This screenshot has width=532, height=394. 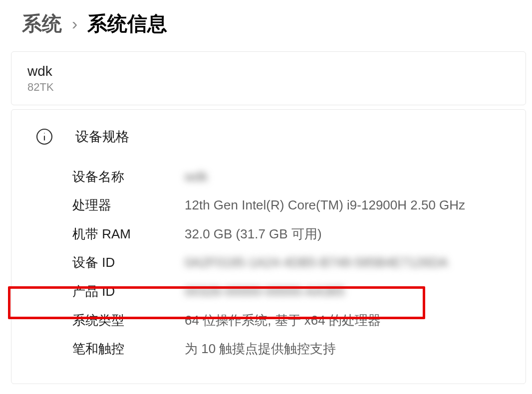 I want to click on spec-label: 设备名称, so click(x=129, y=177).